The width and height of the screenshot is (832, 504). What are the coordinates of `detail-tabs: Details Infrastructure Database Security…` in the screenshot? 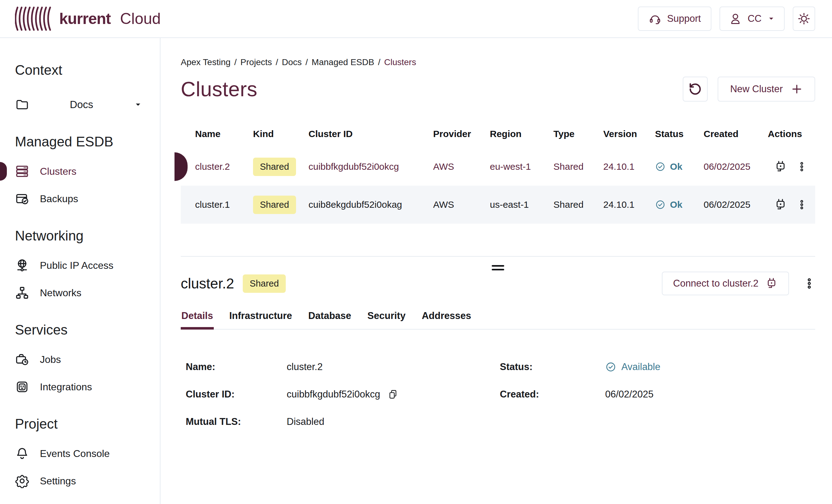 It's located at (498, 320).